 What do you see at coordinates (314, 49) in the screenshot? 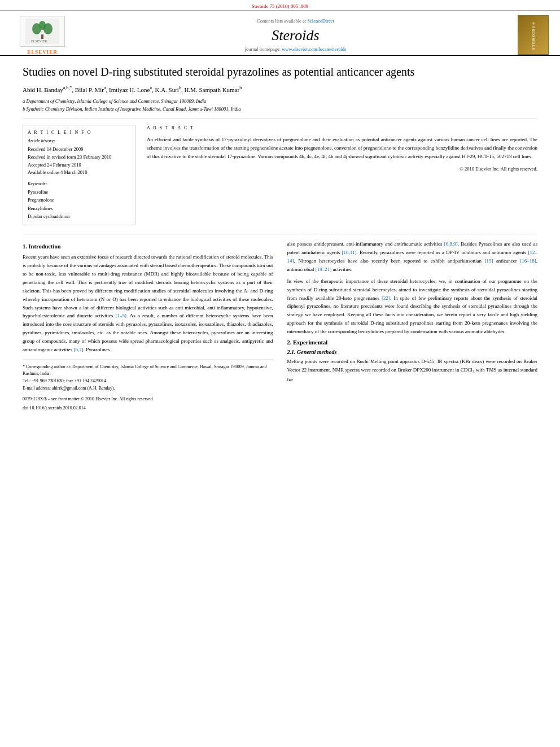
I see `journal-homepage-link: www.elsevier.com/locate/steroids` at bounding box center [314, 49].